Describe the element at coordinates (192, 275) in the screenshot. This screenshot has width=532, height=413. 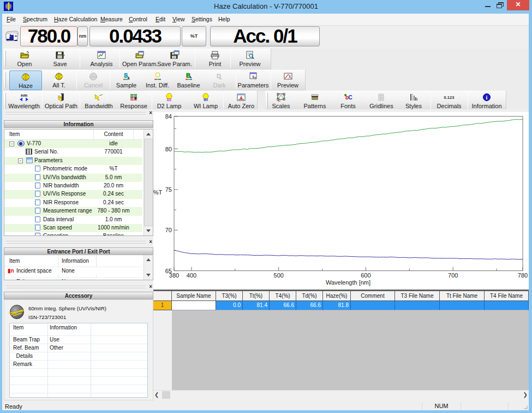
I see `svg-text: 400` at that location.